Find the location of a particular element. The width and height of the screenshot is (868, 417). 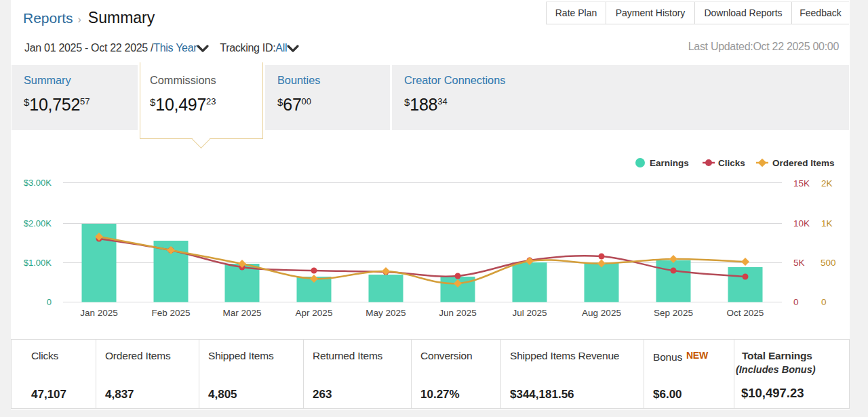

svg-text: 15K is located at coordinates (802, 183).